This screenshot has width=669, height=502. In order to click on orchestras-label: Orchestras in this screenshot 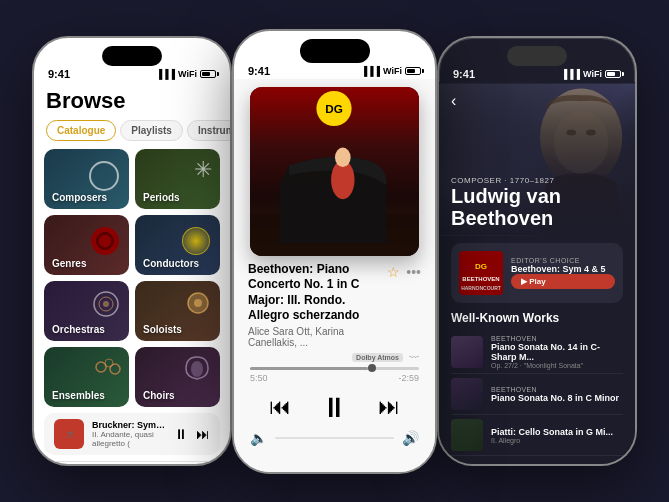, I will do `click(78, 330)`.